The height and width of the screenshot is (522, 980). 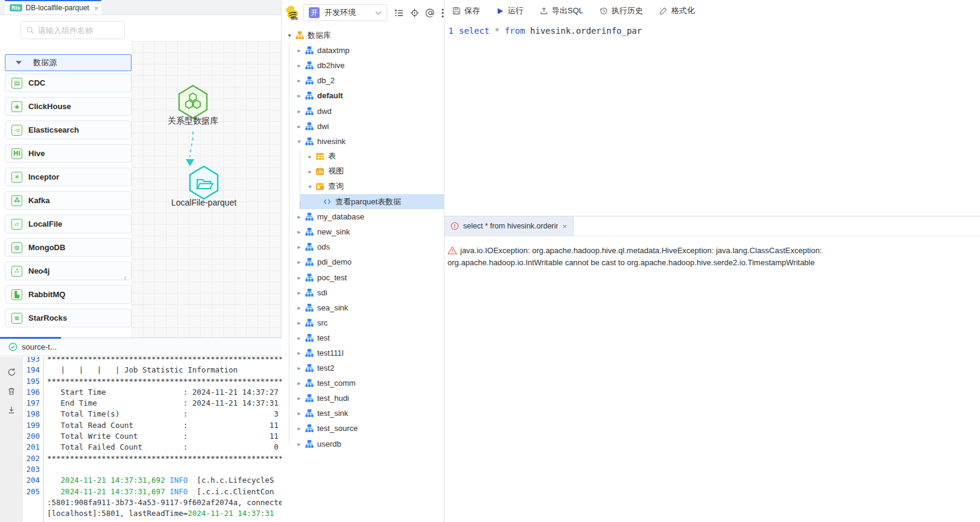 I want to click on tree-item: db_2, so click(x=363, y=81).